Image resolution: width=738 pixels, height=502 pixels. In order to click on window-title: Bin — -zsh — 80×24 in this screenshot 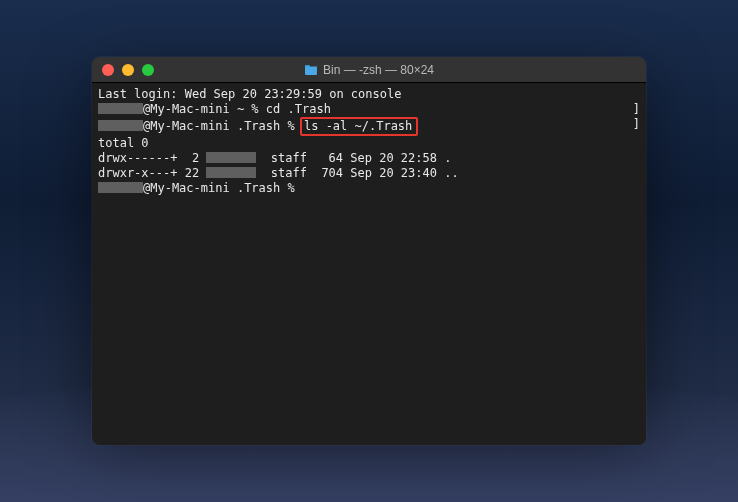, I will do `click(369, 70)`.